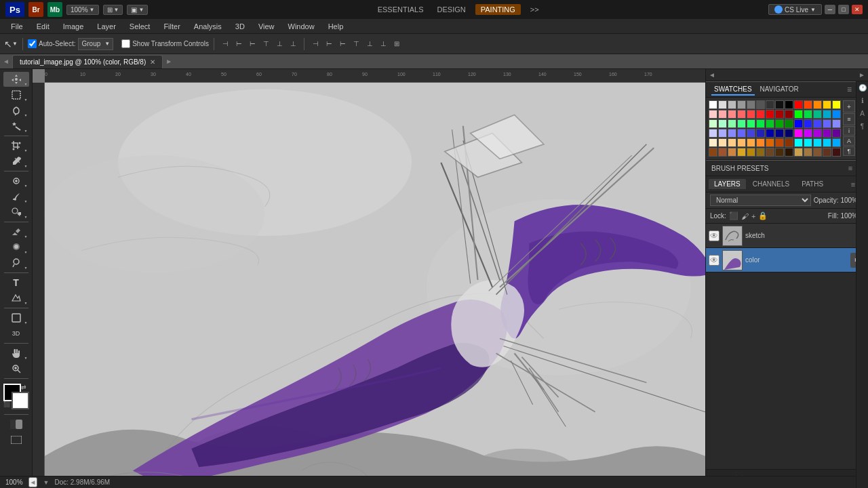  What do you see at coordinates (844, 9) in the screenshot?
I see `maximize-btn: □` at bounding box center [844, 9].